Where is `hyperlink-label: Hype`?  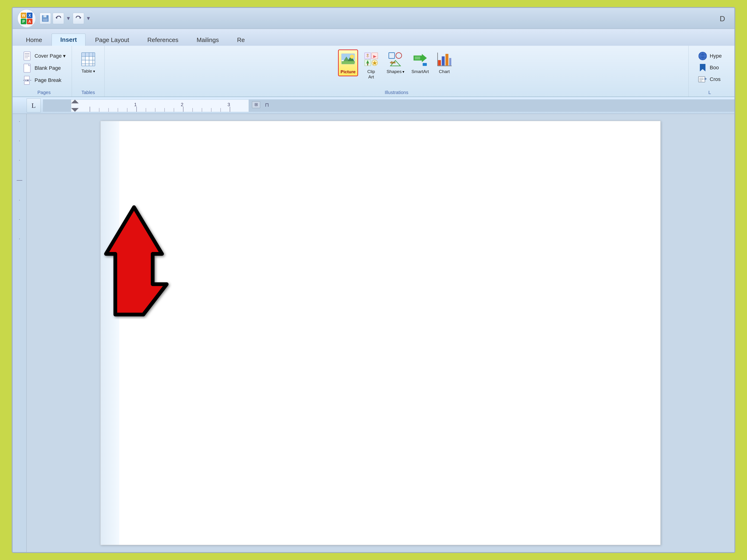
hyperlink-label: Hype is located at coordinates (716, 56).